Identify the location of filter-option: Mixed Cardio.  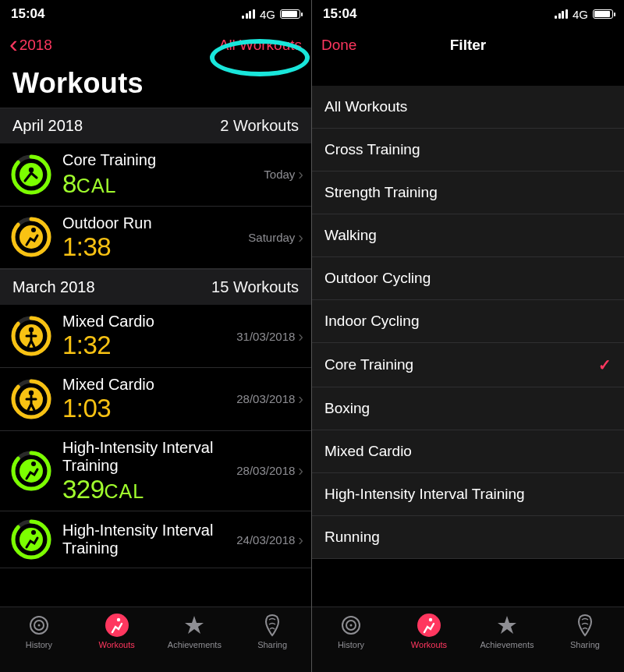
(468, 452).